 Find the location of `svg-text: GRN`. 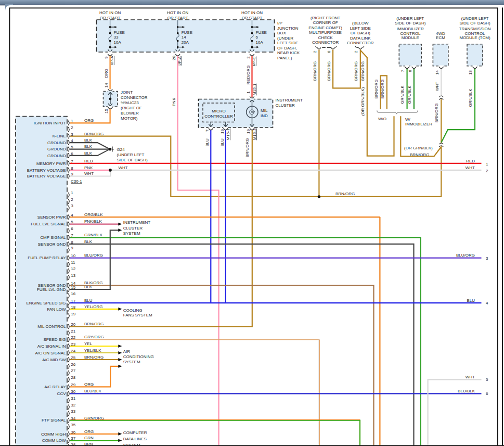

svg-text: GRN is located at coordinates (89, 438).